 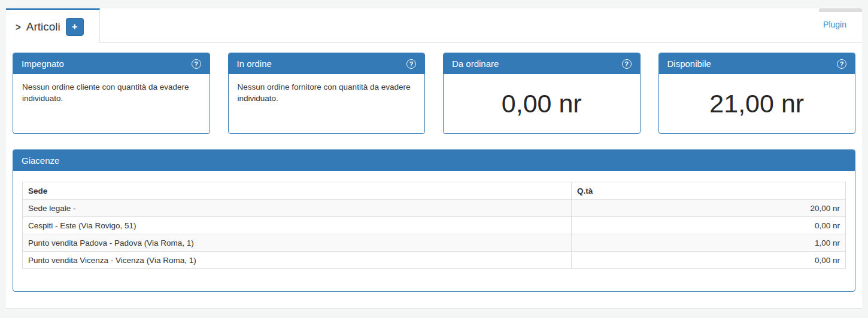 I want to click on cell-sede: Punto vendita Padova - Padova (Via Roma,…, so click(x=297, y=243).